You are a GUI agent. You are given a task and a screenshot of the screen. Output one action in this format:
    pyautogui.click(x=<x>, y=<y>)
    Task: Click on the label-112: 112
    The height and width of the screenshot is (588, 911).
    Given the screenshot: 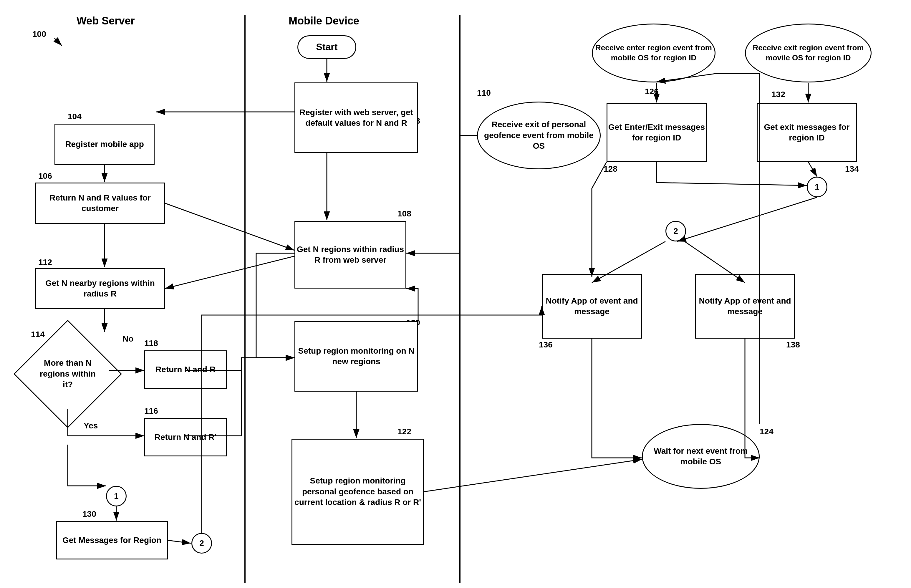 What is the action you would take?
    pyautogui.click(x=45, y=262)
    